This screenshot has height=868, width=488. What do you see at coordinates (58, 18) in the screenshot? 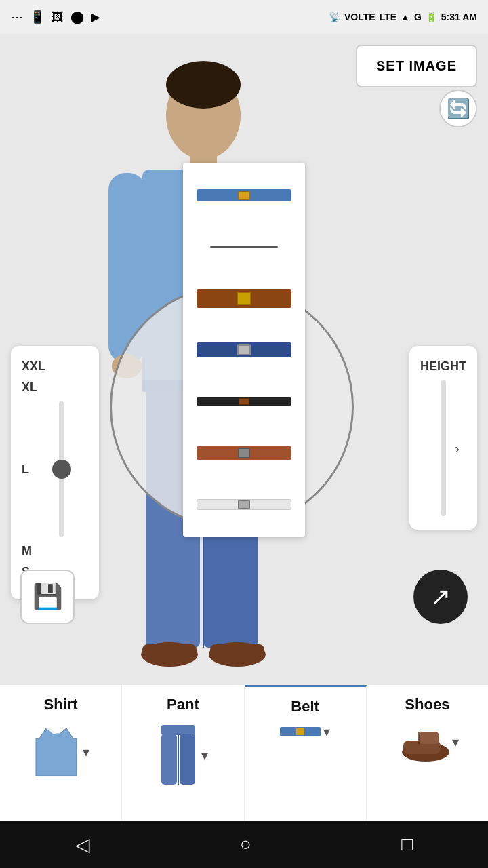
I see `image-icon: 🖼` at bounding box center [58, 18].